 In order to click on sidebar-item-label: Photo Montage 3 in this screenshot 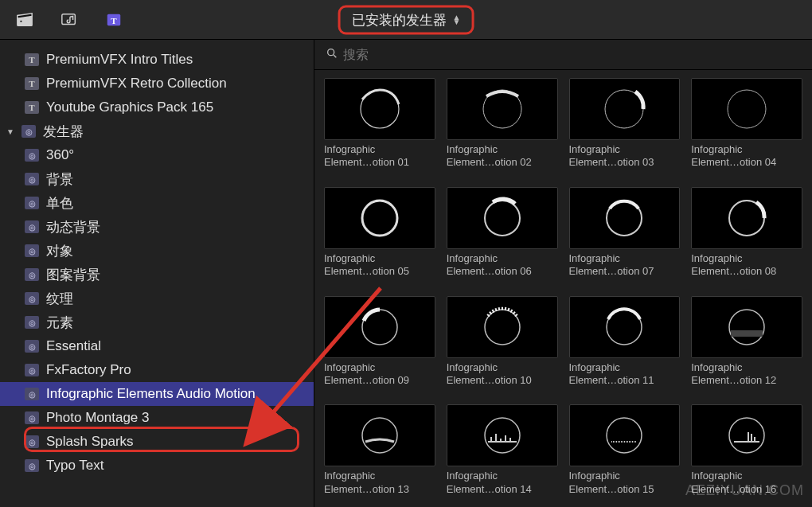, I will do `click(97, 418)`.